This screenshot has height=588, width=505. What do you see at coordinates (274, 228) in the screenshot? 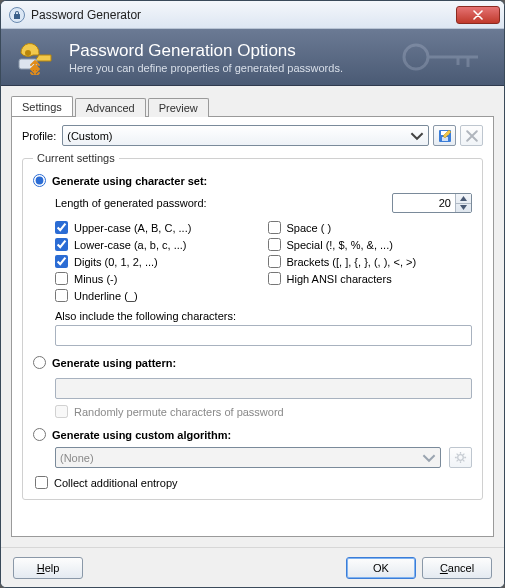
I see `check-space` at bounding box center [274, 228].